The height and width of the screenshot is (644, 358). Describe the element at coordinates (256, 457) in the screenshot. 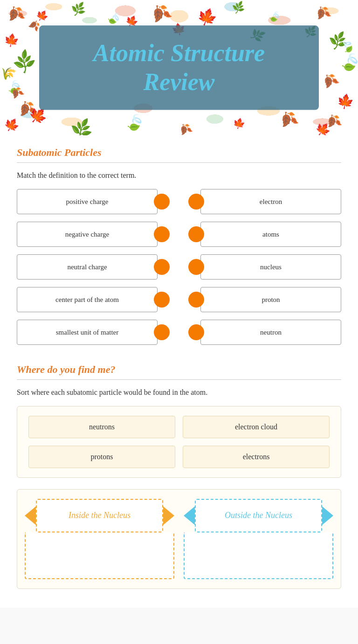

I see `sort-chip-electrons: electrons` at that location.